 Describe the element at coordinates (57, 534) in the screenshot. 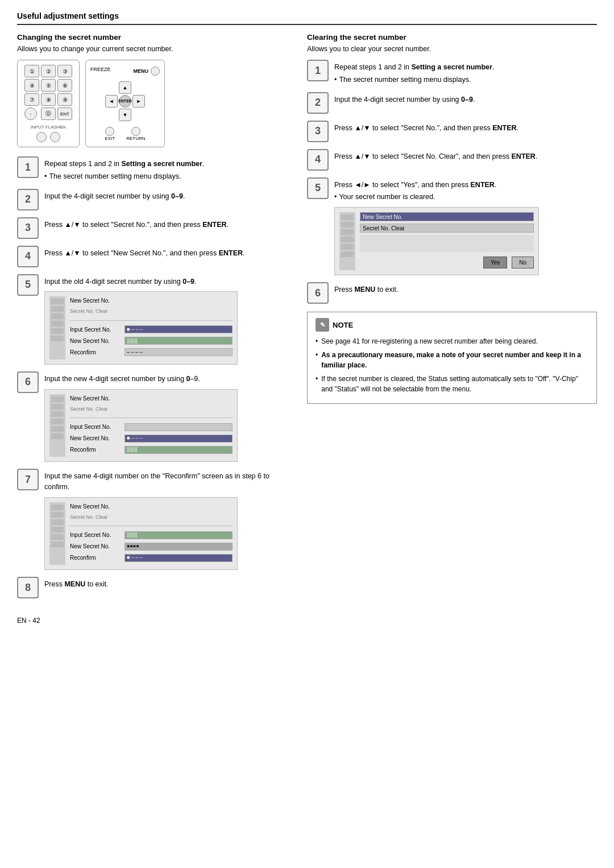

I see `screen7-sidebar` at that location.